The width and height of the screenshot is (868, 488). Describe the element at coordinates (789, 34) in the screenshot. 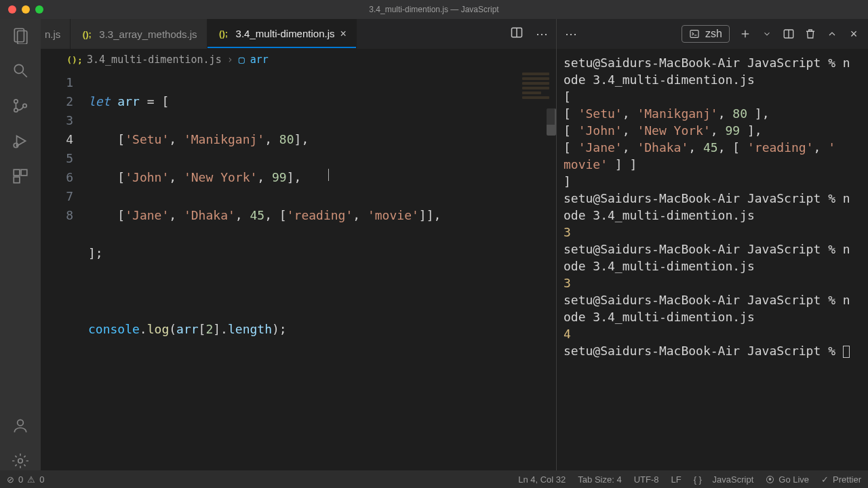

I see `split-terminal-icon` at that location.